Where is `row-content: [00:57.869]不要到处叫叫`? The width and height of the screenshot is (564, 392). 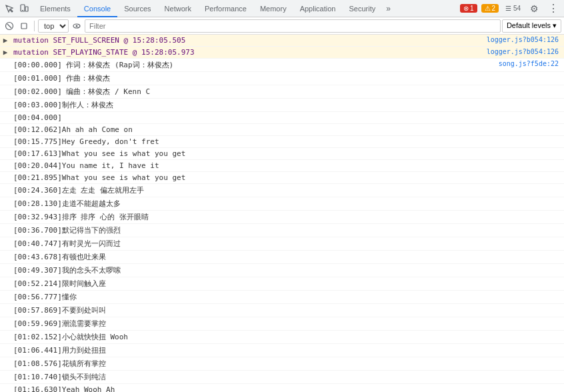
row-content: [00:57.869]不要到处叫叫 is located at coordinates (287, 311).